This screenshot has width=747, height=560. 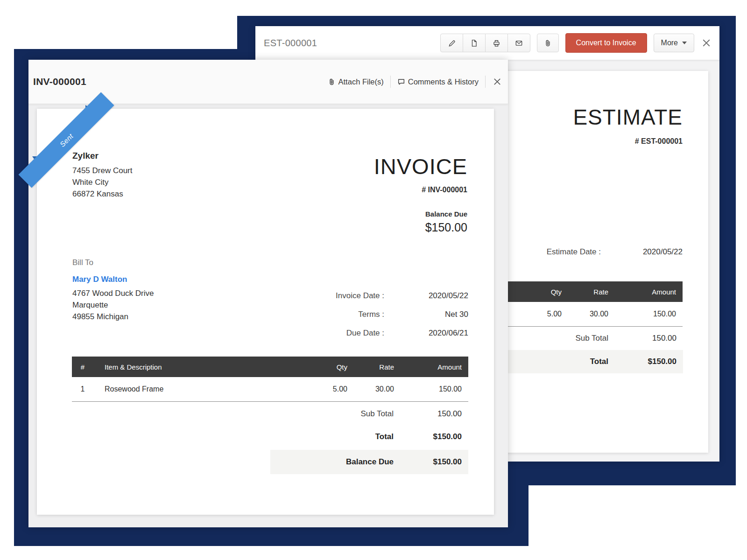 What do you see at coordinates (519, 43) in the screenshot?
I see `envelope-icon` at bounding box center [519, 43].